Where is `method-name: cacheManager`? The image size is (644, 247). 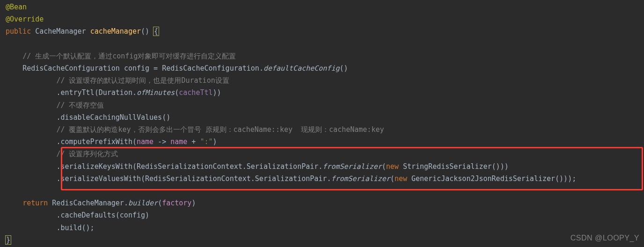 method-name: cacheManager is located at coordinates (116, 31).